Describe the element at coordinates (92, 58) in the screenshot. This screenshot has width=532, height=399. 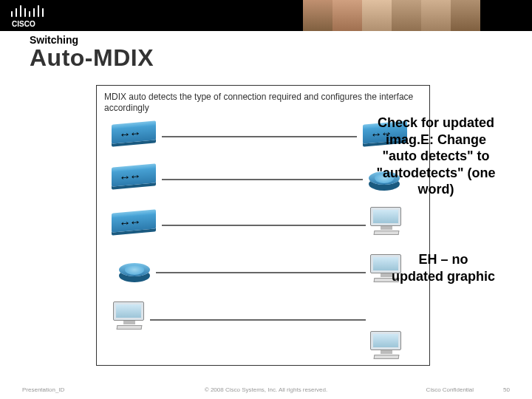
I see `slide-title: Auto-MDIX` at that location.